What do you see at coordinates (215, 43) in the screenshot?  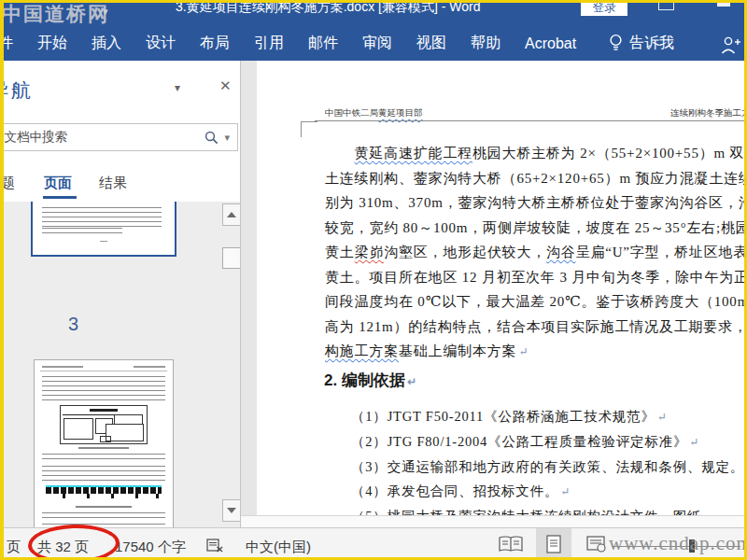 I see `ribbon-tab: 布局` at bounding box center [215, 43].